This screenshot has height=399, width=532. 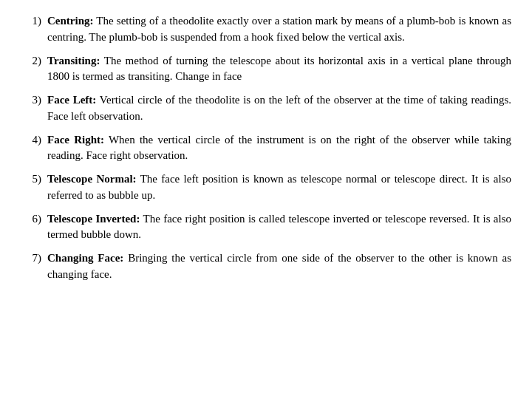 I want to click on list-item: 4)Face Right: When the vertical circle o…, so click(x=266, y=149).